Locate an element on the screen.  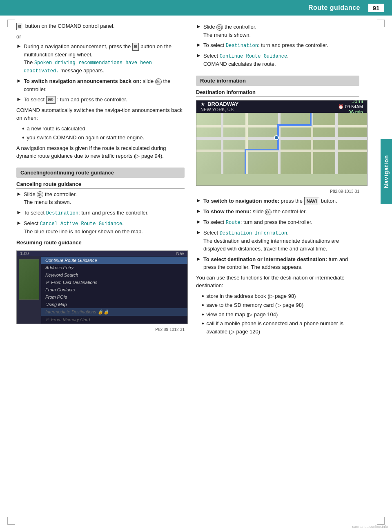
cancel-item-1: ► Slide ⊙↓ the controller.The menu is sh… is located at coordinates (100, 199).